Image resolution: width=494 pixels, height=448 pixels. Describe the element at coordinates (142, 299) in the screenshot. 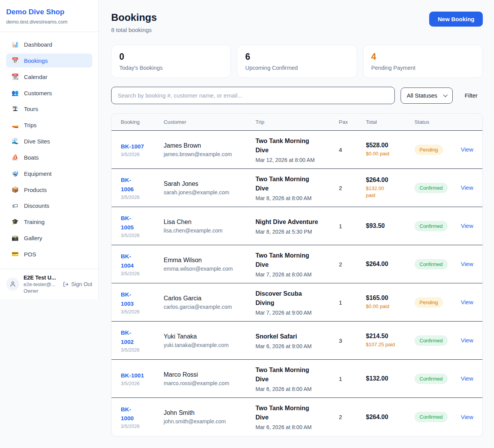

I see `booking-id-link: BK-1003` at that location.